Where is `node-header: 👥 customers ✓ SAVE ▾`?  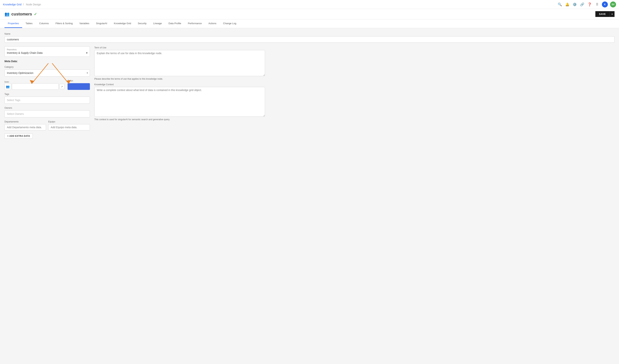 node-header: 👥 customers ✓ SAVE ▾ is located at coordinates (310, 14).